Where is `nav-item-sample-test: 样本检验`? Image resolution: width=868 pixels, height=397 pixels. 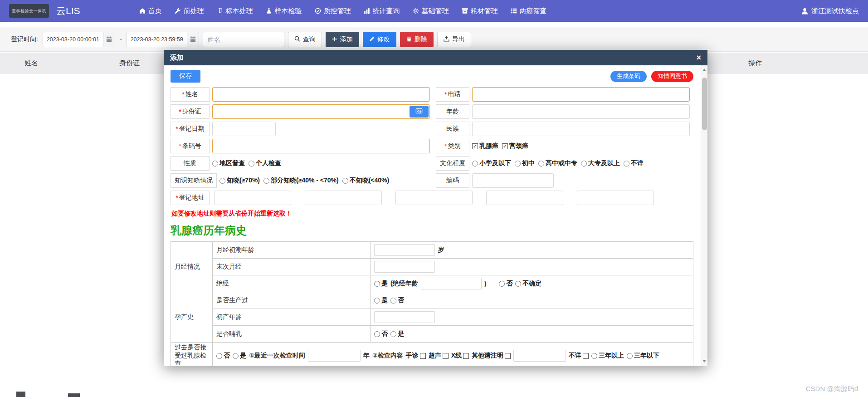 nav-item-sample-test: 样本检验 is located at coordinates (284, 11).